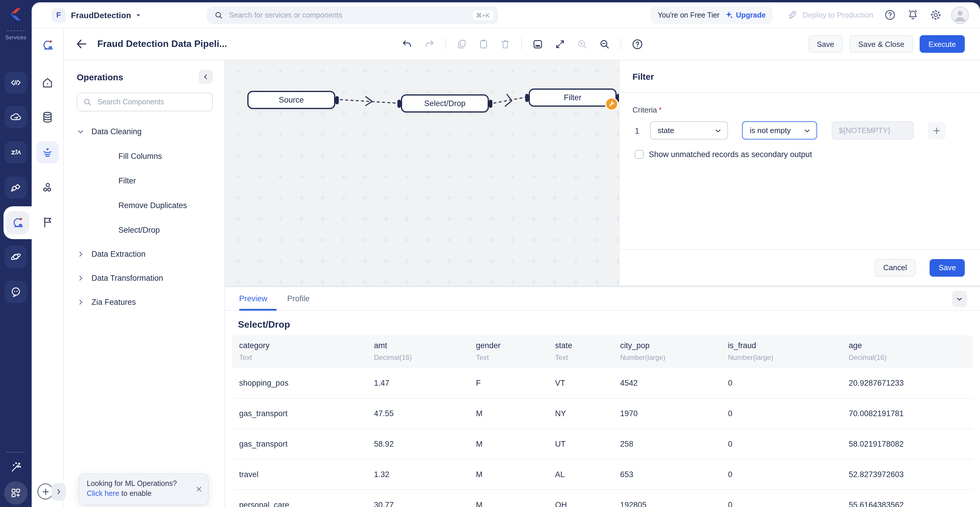 The width and height of the screenshot is (980, 507). Describe the element at coordinates (913, 15) in the screenshot. I see `notifications-bell-icon` at that location.